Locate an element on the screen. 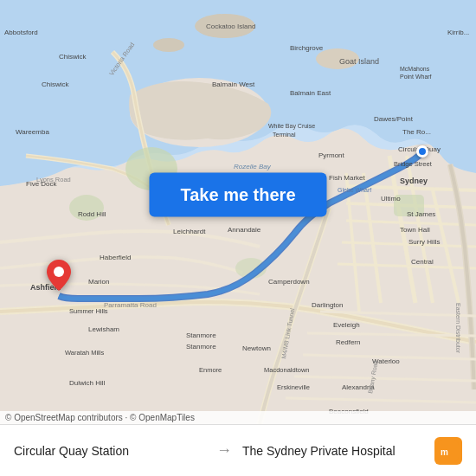 The width and height of the screenshot is (476, 476). destination-dot is located at coordinates (422, 151).